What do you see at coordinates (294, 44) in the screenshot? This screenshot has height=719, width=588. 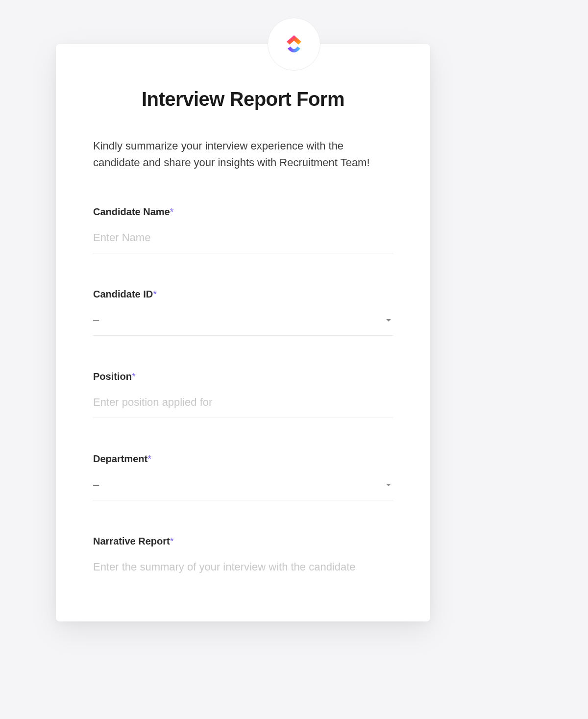 I see `brand-logo-container` at bounding box center [294, 44].